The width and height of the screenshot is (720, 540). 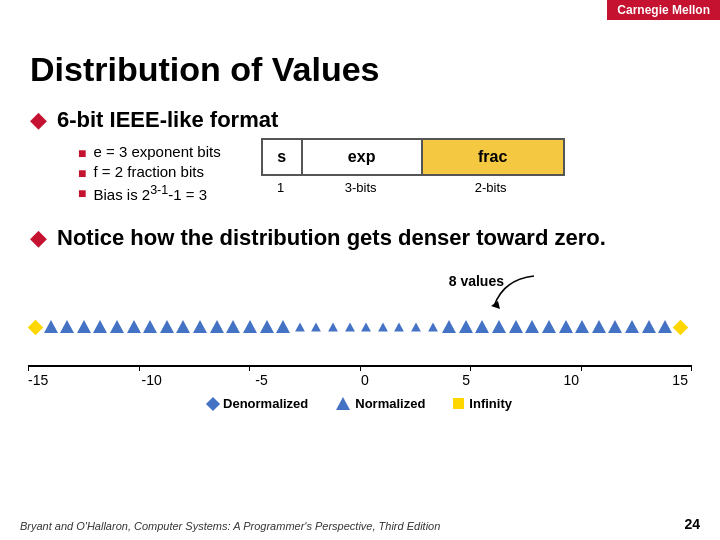 I want to click on point-neg12, so click(x=84, y=328).